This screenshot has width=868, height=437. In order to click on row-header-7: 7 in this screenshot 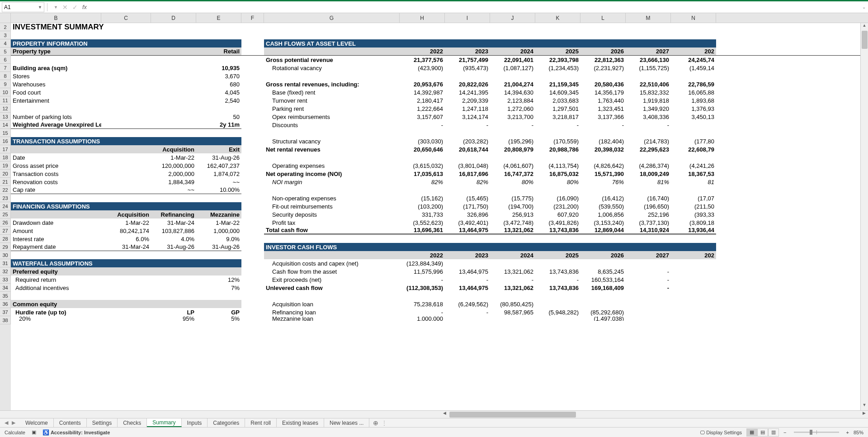, I will do `click(5, 68)`.